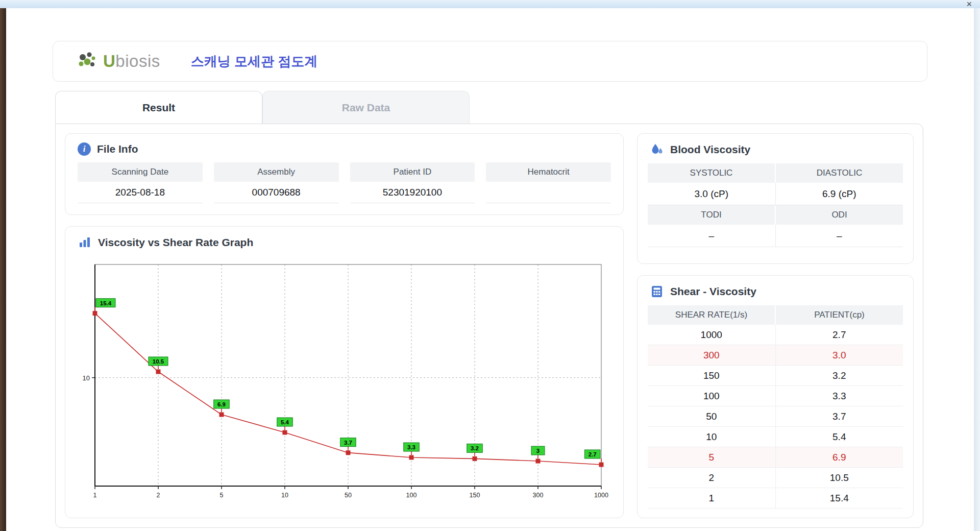 This screenshot has height=531, width=980. Describe the element at coordinates (775, 194) in the screenshot. I see `bv-value-row: 3.0 (cP)6.9 (cP)` at that location.